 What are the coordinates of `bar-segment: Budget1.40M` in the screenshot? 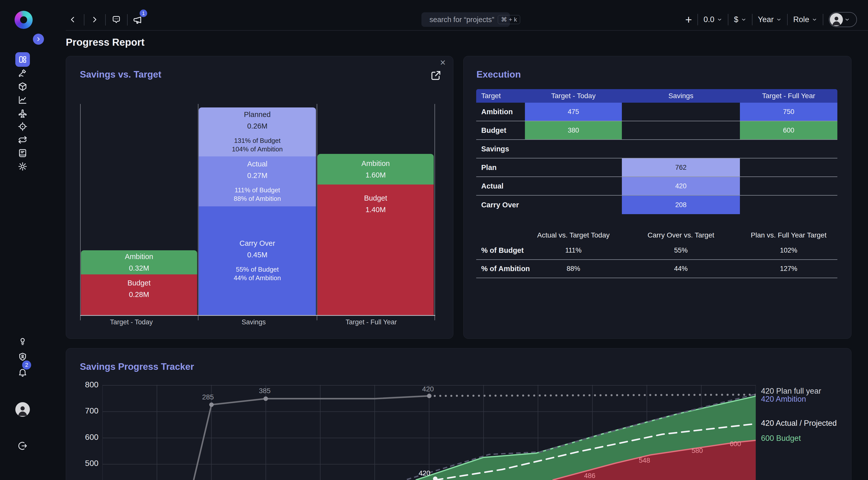 It's located at (375, 250).